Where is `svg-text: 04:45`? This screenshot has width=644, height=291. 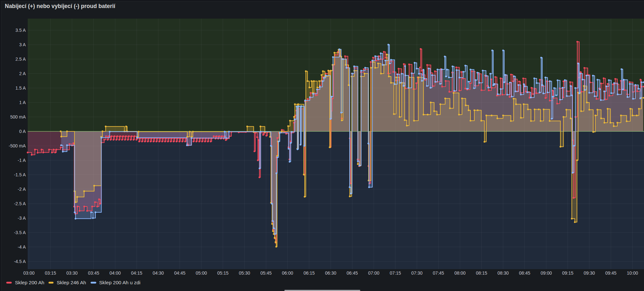 svg-text: 04:45 is located at coordinates (180, 273).